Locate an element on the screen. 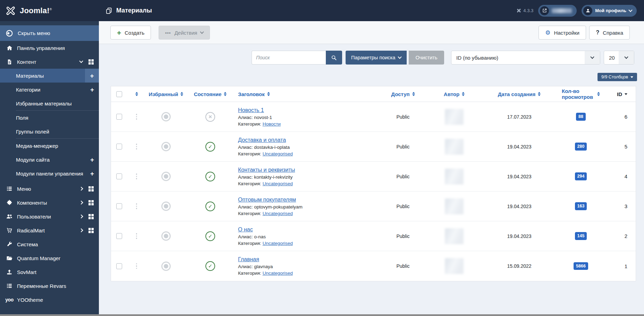 This screenshot has height=316, width=644. sidebar-subitem: Модули панели управления + is located at coordinates (49, 173).